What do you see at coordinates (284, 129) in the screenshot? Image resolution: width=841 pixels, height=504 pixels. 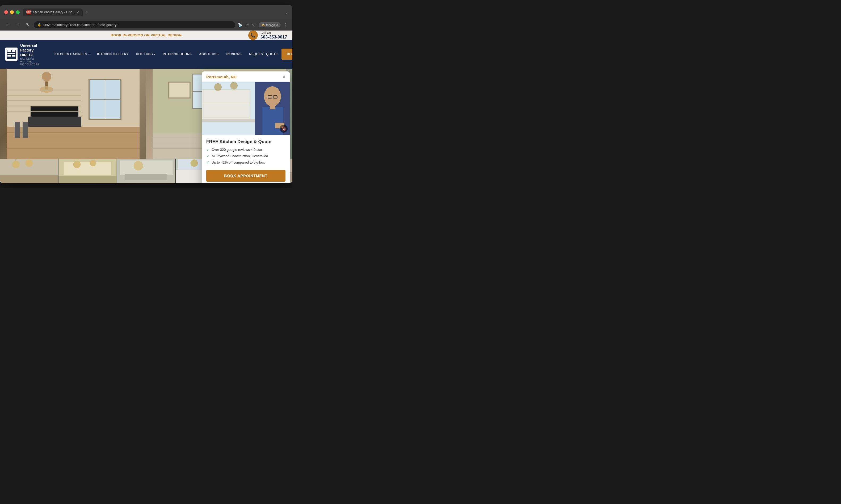 I see `mute-button: 🔇` at bounding box center [284, 129].